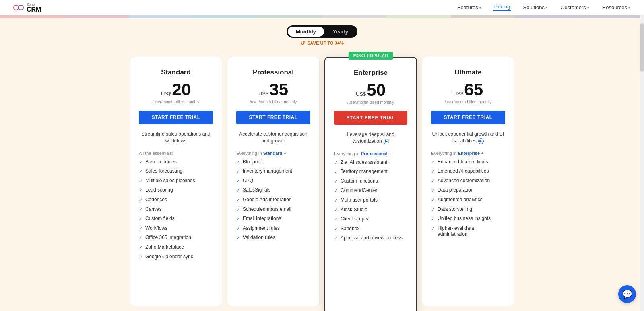  Describe the element at coordinates (273, 181) in the screenshot. I see `feature-item: ✓ CPQ` at that location.